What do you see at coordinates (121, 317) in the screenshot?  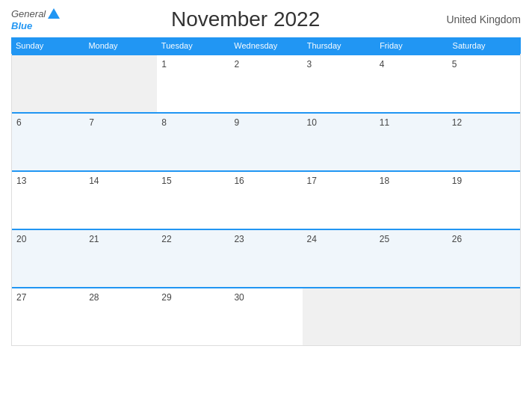 I see `calendar-cell: 28` at bounding box center [121, 317].